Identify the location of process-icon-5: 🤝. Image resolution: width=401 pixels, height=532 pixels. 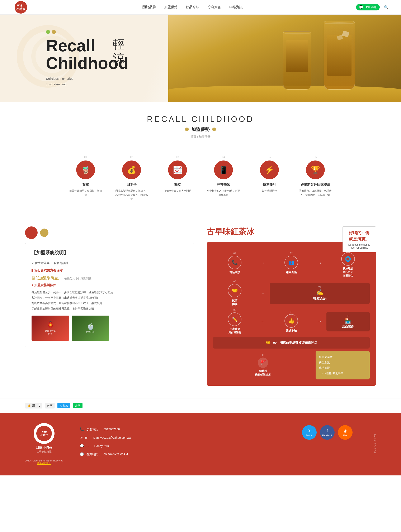
(235, 291).